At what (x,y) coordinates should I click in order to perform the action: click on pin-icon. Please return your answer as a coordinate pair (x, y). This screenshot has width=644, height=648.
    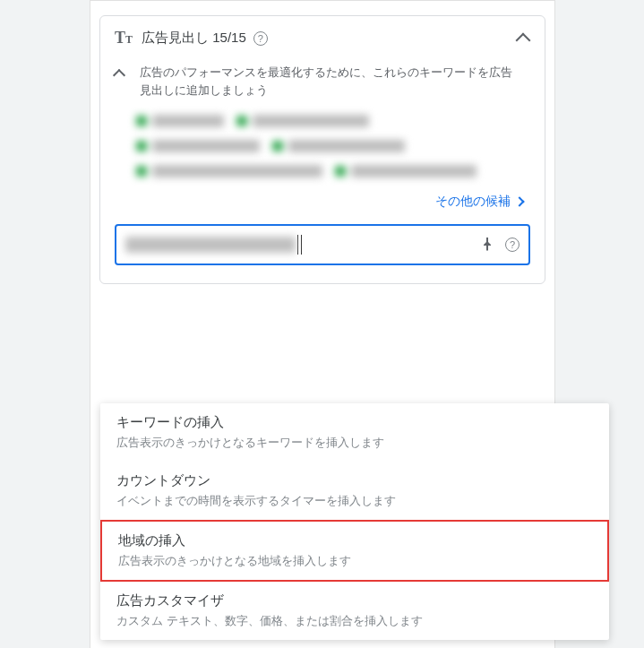
    Looking at the image, I should click on (487, 246).